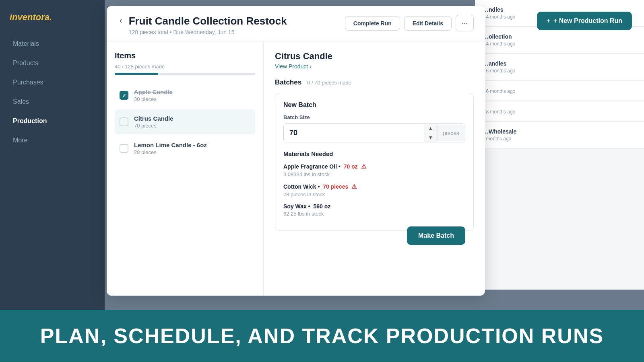 The image size is (644, 362). I want to click on banner-text: PLAN, SCHEDULE, AND TRACK PRODUCTION RUN…, so click(322, 336).